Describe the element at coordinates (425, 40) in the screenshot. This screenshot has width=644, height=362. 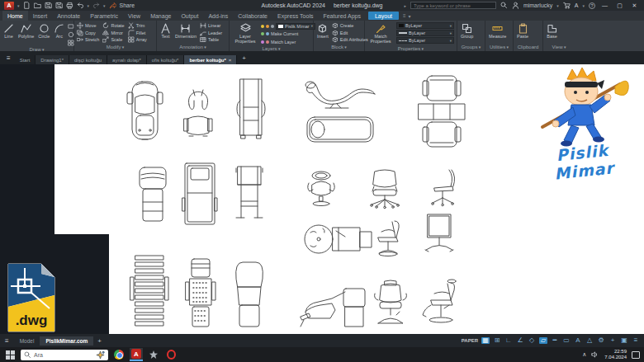
I see `linetype-dropdown: ByLayer` at that location.